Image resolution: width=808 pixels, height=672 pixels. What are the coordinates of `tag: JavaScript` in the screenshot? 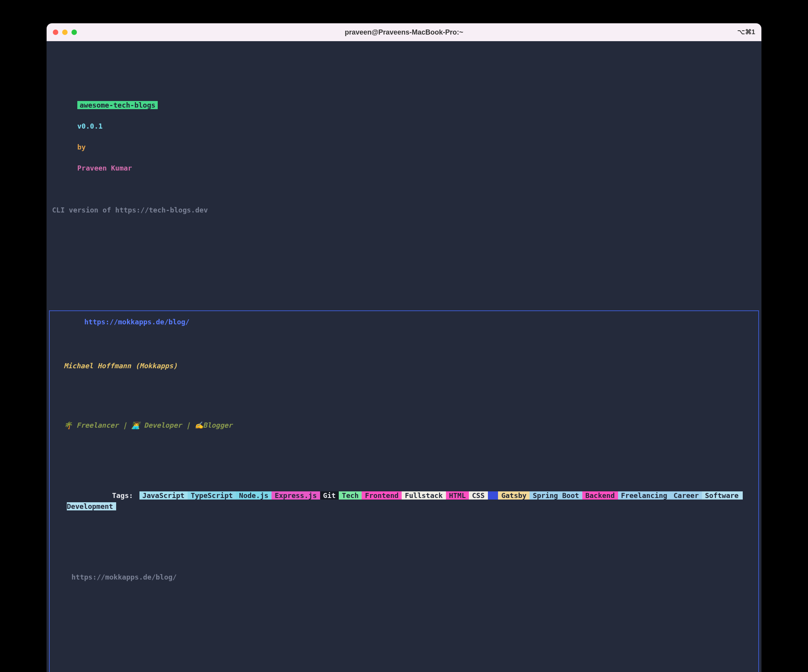 It's located at (164, 496).